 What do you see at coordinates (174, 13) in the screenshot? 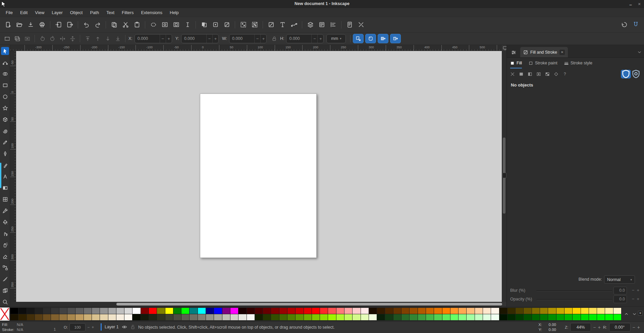
I see `menu-help: Help` at bounding box center [174, 13].